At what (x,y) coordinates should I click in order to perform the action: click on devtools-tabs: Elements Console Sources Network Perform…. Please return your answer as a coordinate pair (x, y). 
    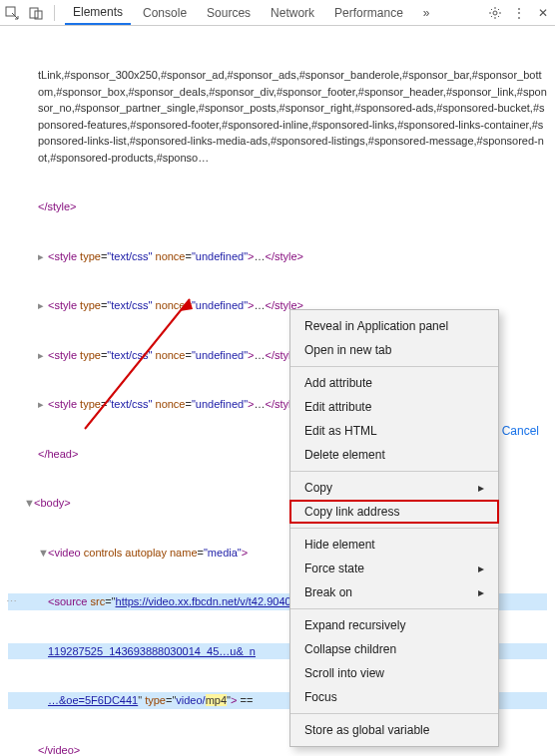
    Looking at the image, I should click on (252, 13).